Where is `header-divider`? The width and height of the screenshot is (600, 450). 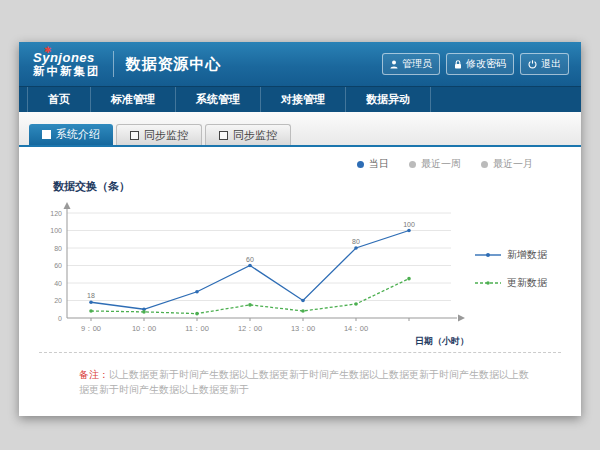 header-divider is located at coordinates (114, 64).